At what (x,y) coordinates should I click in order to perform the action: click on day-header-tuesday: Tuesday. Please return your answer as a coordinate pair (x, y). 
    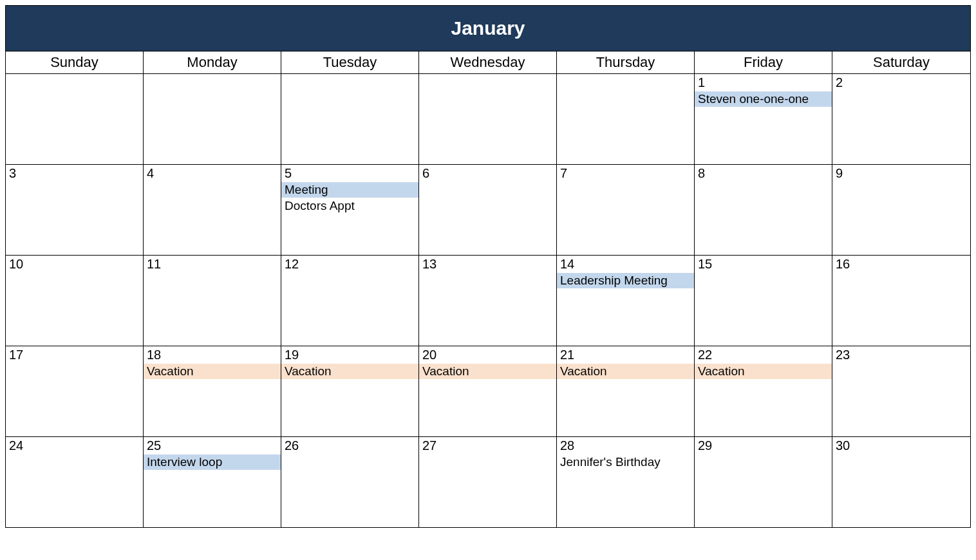
    Looking at the image, I should click on (350, 62).